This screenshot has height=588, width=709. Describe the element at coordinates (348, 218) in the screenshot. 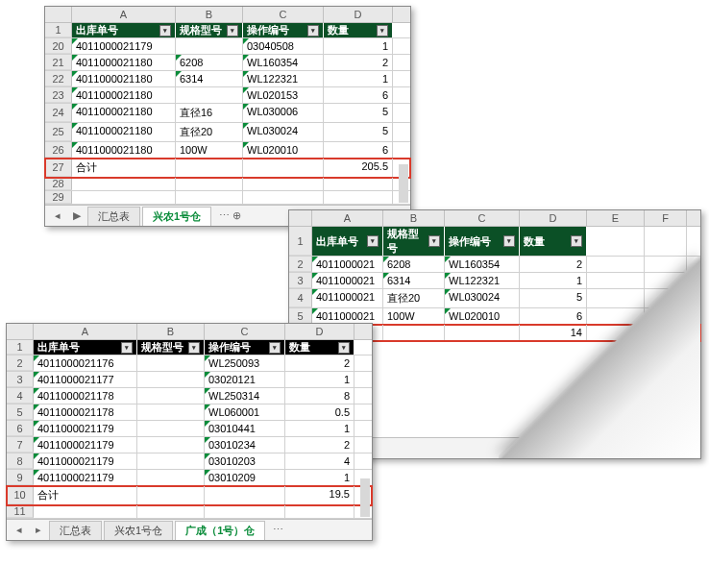

I see `col-A: A` at that location.